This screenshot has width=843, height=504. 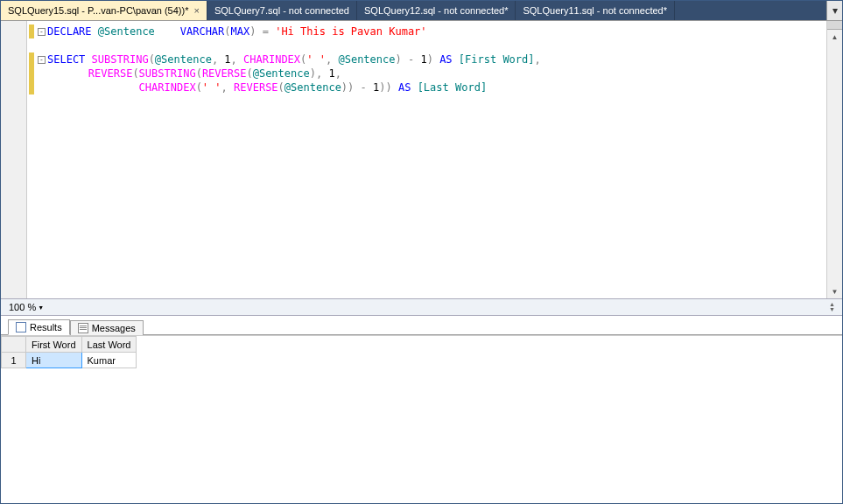 What do you see at coordinates (595, 10) in the screenshot?
I see `tab-sqlquery11: SQLQuery11.sql - not connected*` at bounding box center [595, 10].